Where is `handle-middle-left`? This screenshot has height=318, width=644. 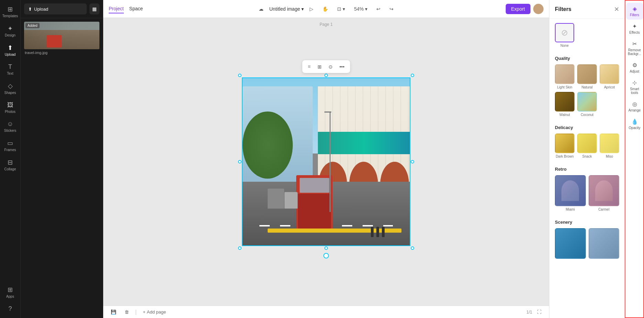 handle-middle-left is located at coordinates (240, 162).